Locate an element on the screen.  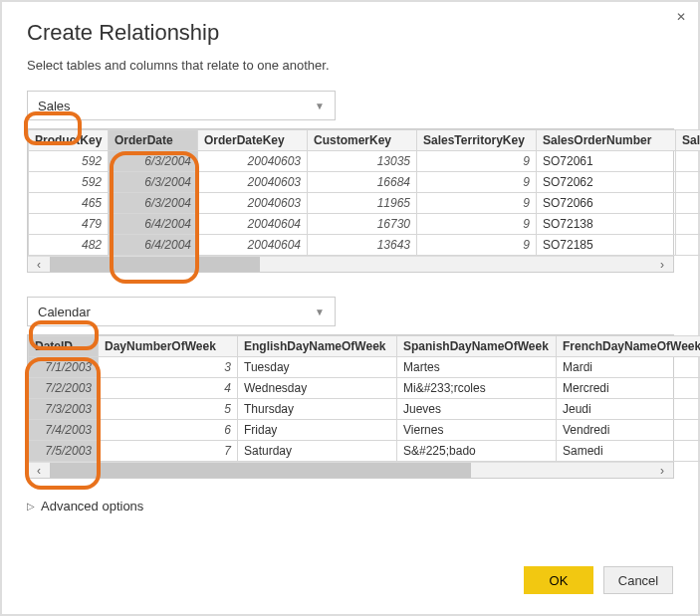
table-cell: S&#225;bado is located at coordinates (477, 452).